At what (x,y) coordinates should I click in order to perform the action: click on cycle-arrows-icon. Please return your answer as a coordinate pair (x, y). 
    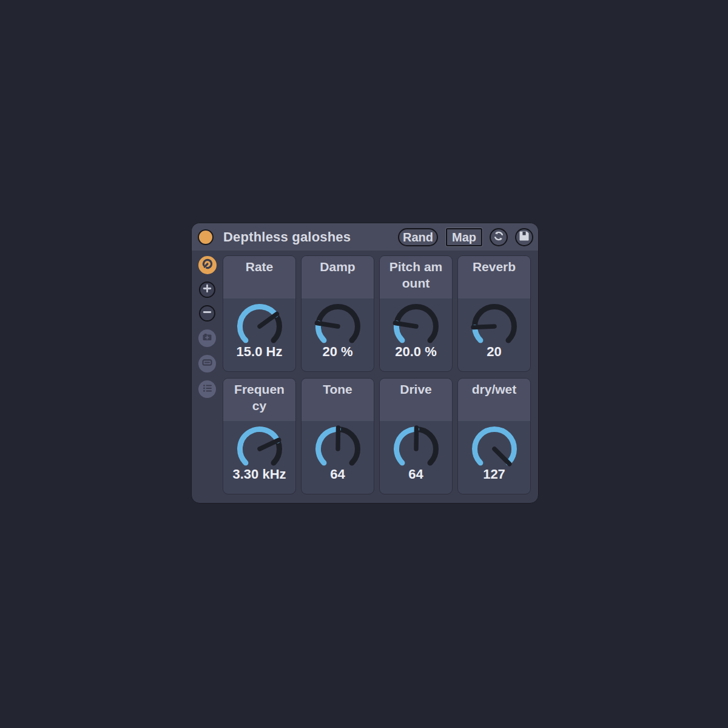
    Looking at the image, I should click on (499, 237).